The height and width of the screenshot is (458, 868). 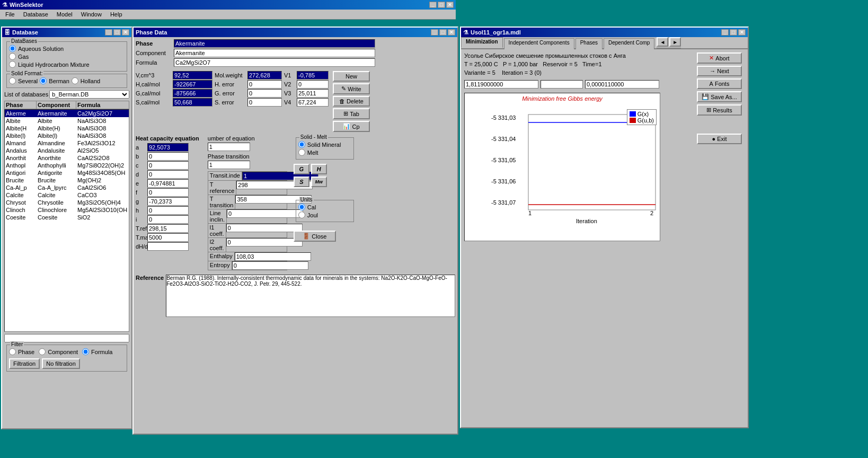 I want to click on v3-input, so click(x=313, y=93).